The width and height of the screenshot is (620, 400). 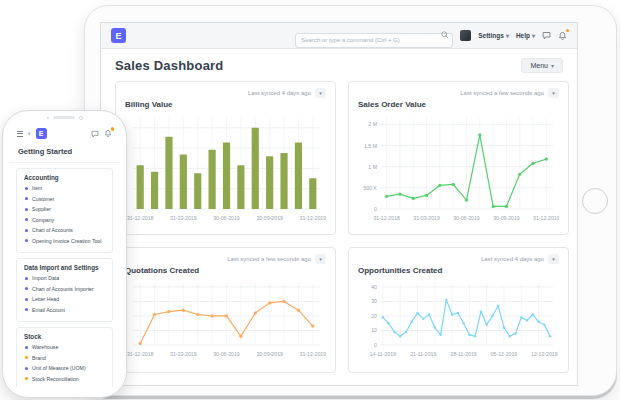 What do you see at coordinates (542, 66) in the screenshot?
I see `menu-button: Menu ▾` at bounding box center [542, 66].